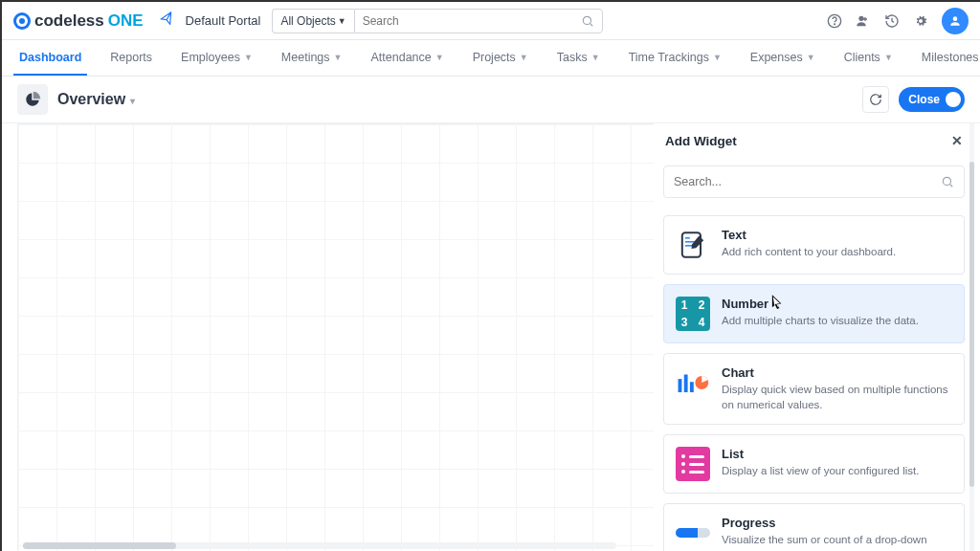 The image size is (980, 551). Describe the element at coordinates (131, 57) in the screenshot. I see `tab-label: Reports` at that location.